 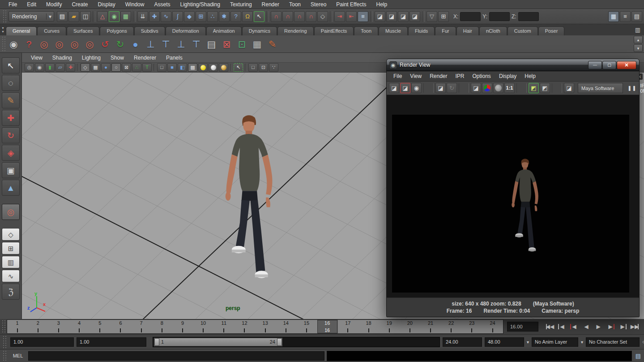 What do you see at coordinates (523, 31) in the screenshot?
I see `shelf-tab-custom: Custom` at bounding box center [523, 31].